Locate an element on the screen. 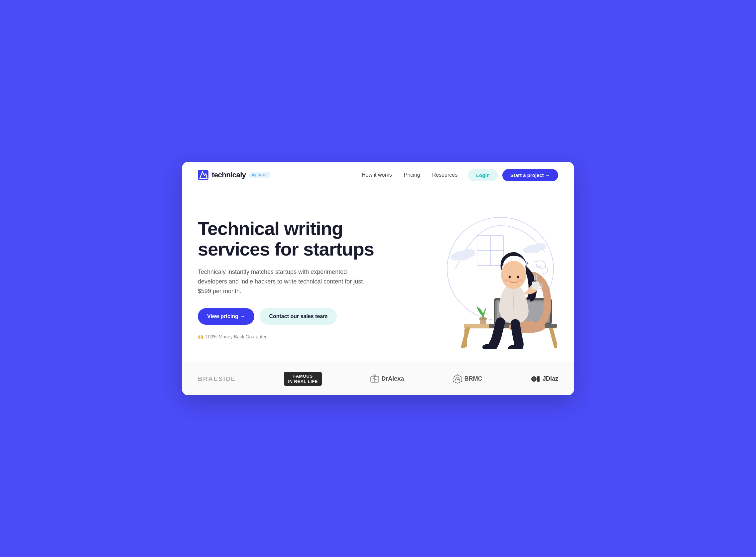 Image resolution: width=756 pixels, height=557 pixels. contact-sales-button: Contact our sales team is located at coordinates (298, 316).